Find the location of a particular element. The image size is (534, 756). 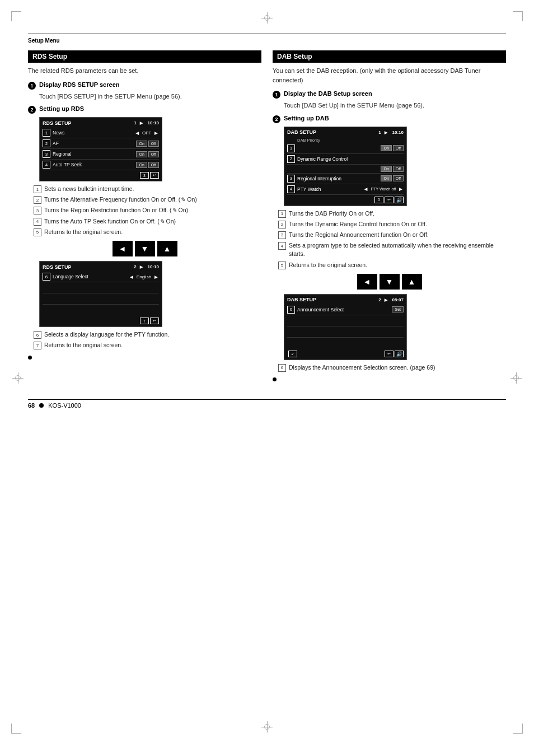

dab-row6-set: Set is located at coordinates (397, 309).